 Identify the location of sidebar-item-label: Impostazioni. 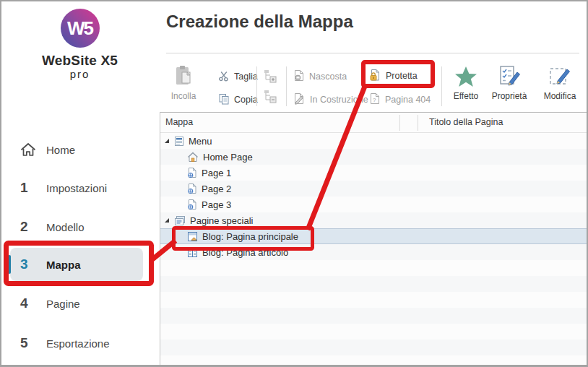
(77, 188).